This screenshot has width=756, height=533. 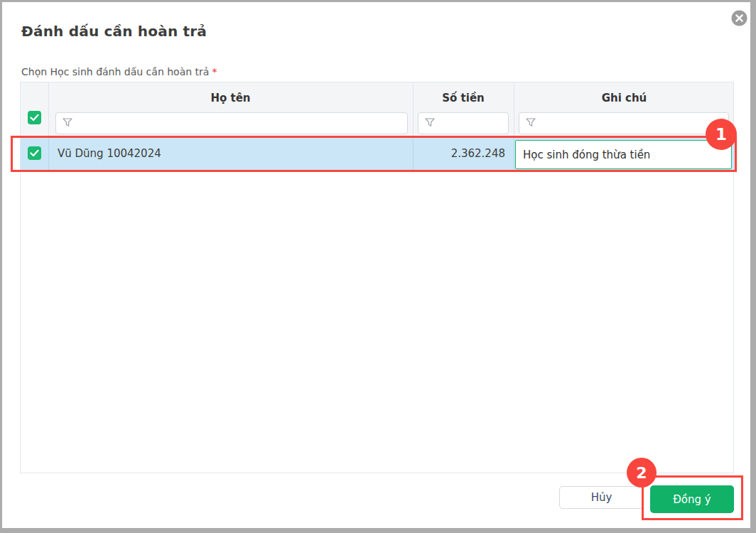 What do you see at coordinates (119, 72) in the screenshot?
I see `field-label: Chọn Học sinh đánh dấu cần hoàn trả*` at bounding box center [119, 72].